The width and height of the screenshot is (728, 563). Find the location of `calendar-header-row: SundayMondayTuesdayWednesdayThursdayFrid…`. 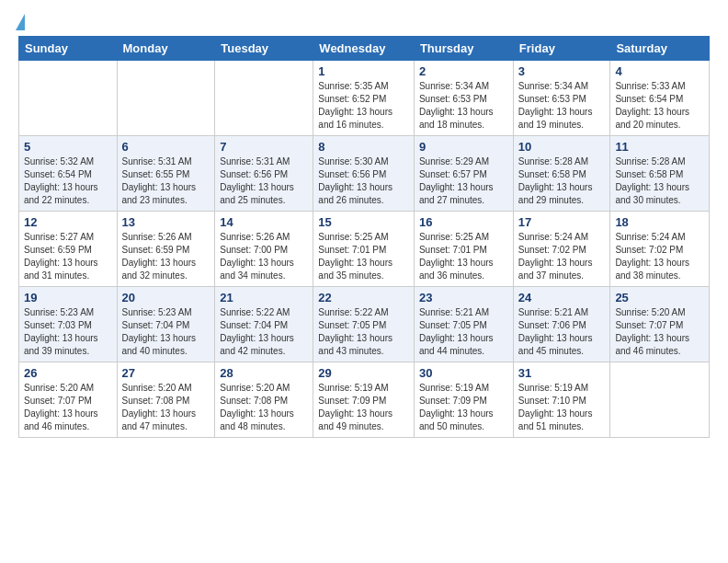

calendar-header-row: SundayMondayTuesdayWednesdayThursdayFrid… is located at coordinates (364, 49).